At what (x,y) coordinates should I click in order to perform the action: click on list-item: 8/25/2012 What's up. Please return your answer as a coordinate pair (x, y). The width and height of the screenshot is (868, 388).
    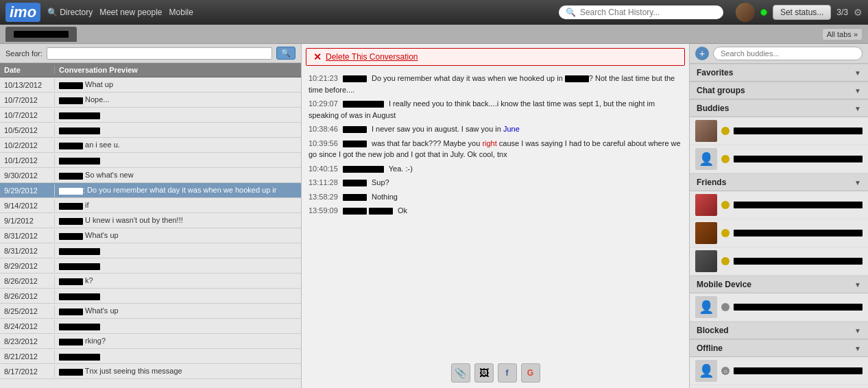
    Looking at the image, I should click on (151, 311).